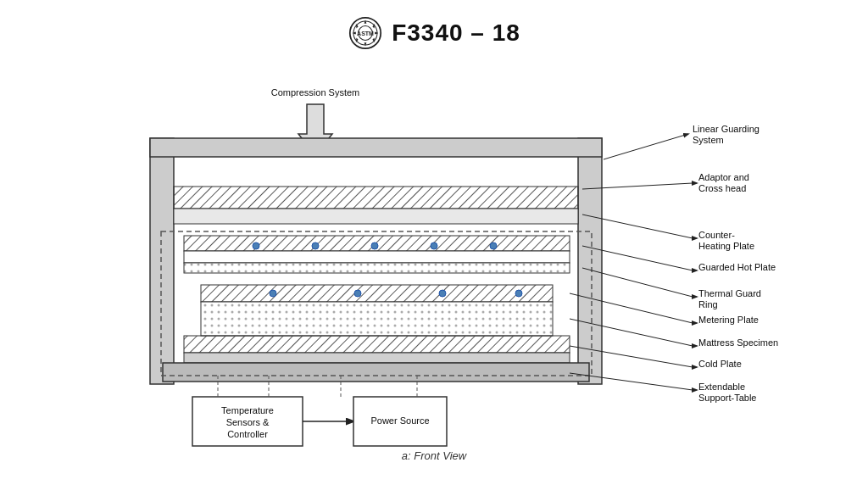  I want to click on svg-text: Adaptor and, so click(724, 177).